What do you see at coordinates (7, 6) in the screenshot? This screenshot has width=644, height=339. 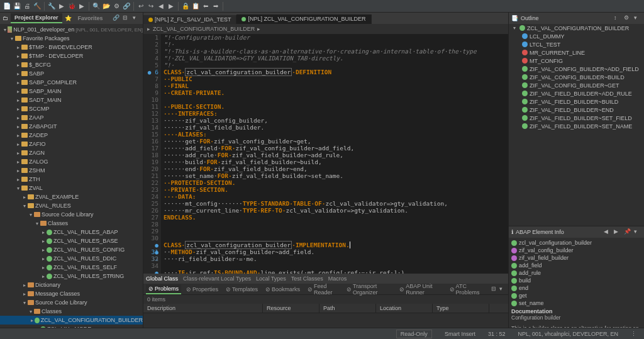 I see `toolbar-btn-0: 📄` at bounding box center [7, 6].